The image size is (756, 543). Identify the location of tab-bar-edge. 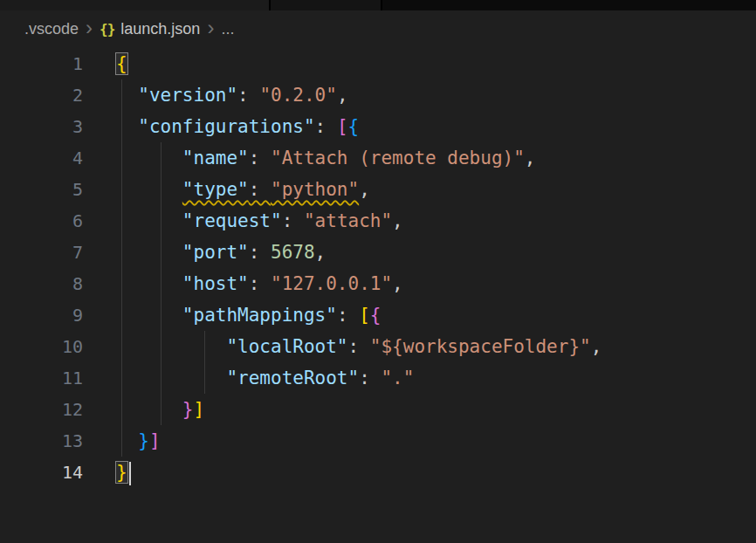
(378, 5).